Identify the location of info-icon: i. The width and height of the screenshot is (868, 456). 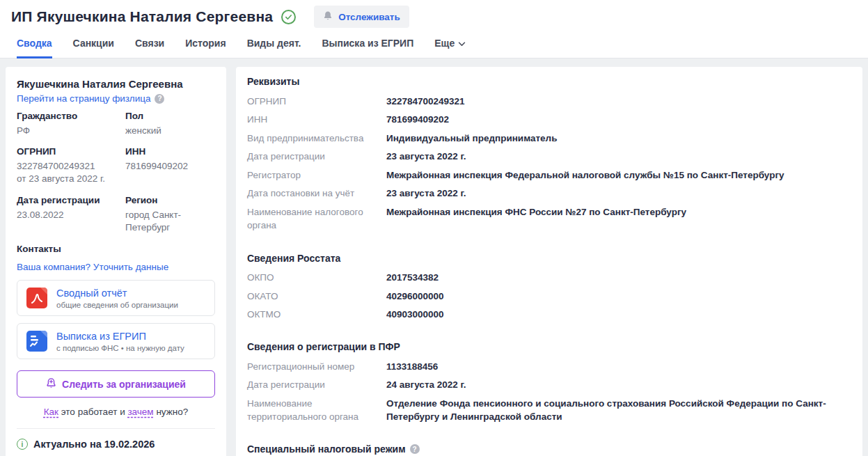
(22, 444).